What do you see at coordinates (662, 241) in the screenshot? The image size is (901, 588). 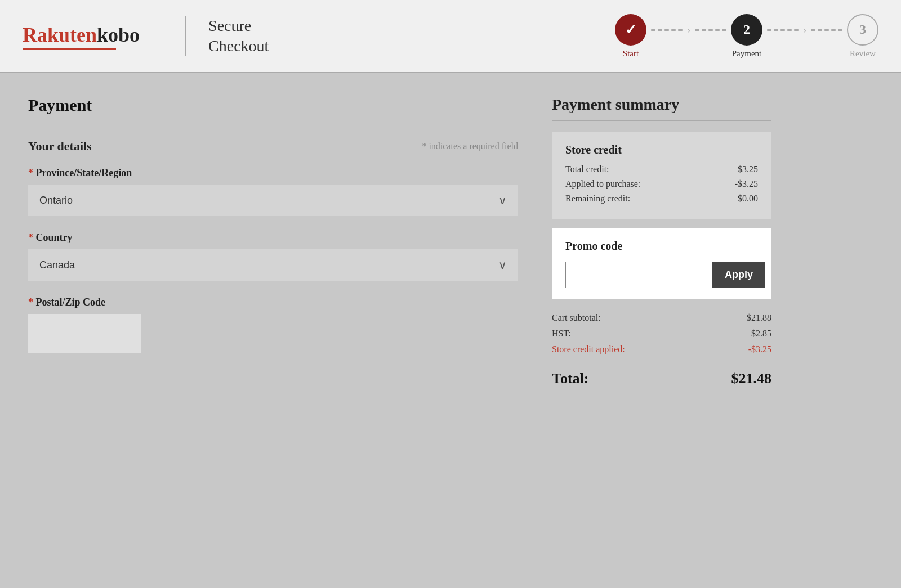 I see `right-panel: Payment summary Store credit Total credi…` at bounding box center [662, 241].